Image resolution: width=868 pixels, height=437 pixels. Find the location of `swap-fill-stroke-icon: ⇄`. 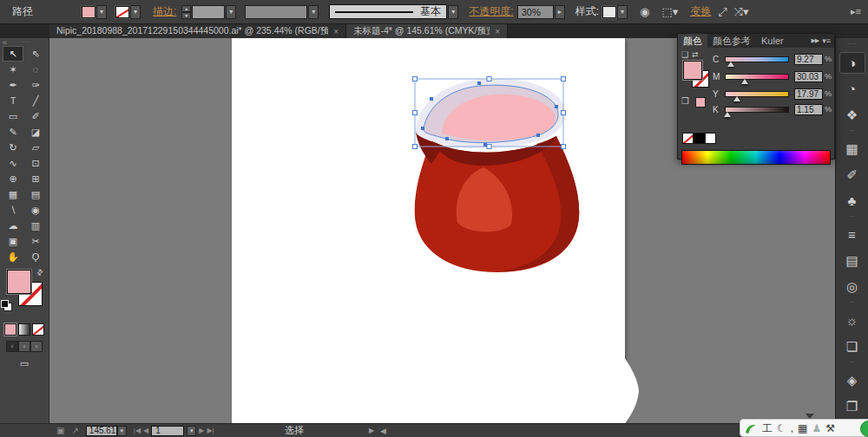

swap-fill-stroke-icon: ⇄ is located at coordinates (40, 272).